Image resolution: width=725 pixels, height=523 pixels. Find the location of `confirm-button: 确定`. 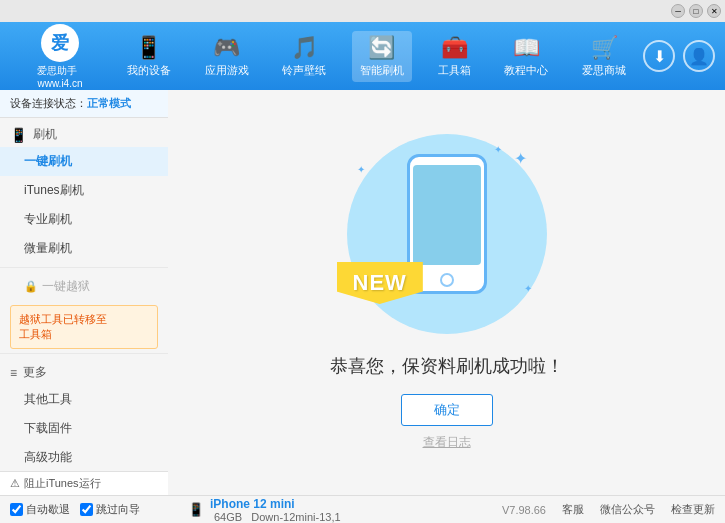

confirm-button: 确定 is located at coordinates (447, 410).